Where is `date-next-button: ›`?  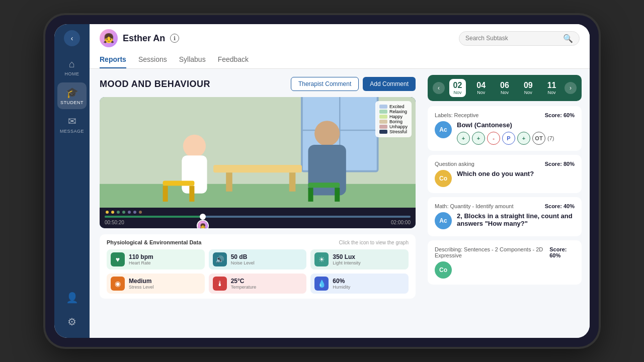 date-next-button: › is located at coordinates (571, 88).